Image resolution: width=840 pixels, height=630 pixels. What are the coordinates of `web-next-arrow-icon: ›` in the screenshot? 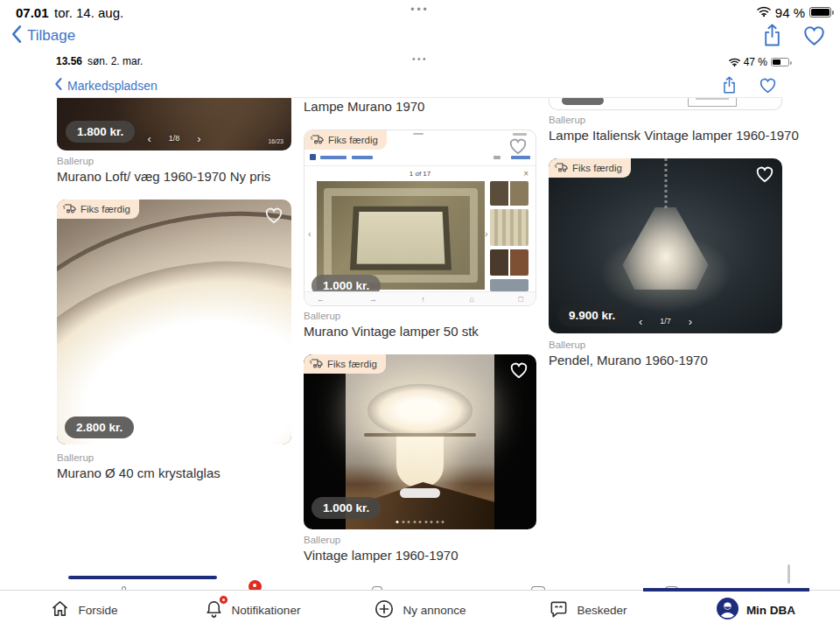 It's located at (486, 234).